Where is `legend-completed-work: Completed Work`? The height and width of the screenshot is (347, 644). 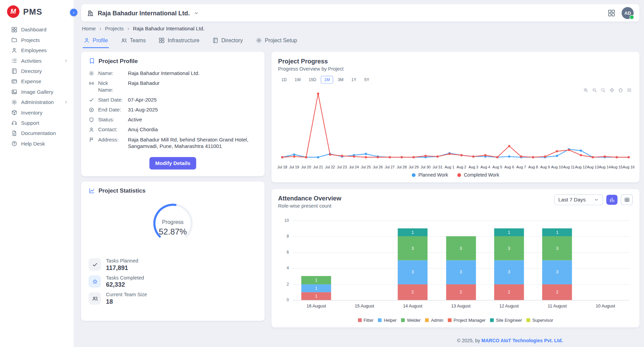
legend-completed-work: Completed Work is located at coordinates (478, 175).